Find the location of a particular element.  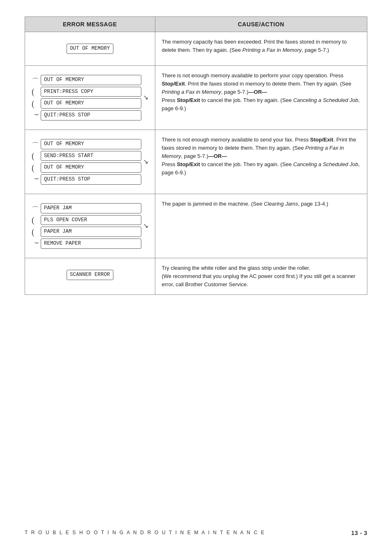

lcd-screen: PRINT:PRESS COPY is located at coordinates (91, 92).